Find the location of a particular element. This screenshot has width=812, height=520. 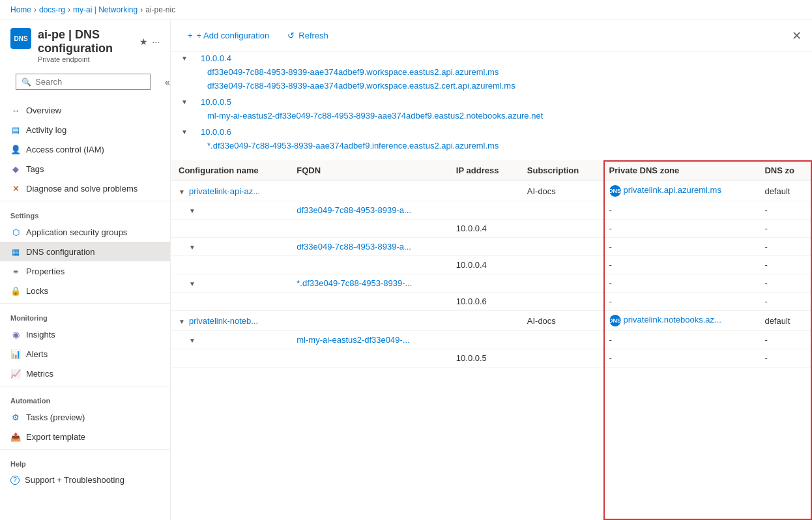

nav-properties: ≡ Properties is located at coordinates (85, 271).